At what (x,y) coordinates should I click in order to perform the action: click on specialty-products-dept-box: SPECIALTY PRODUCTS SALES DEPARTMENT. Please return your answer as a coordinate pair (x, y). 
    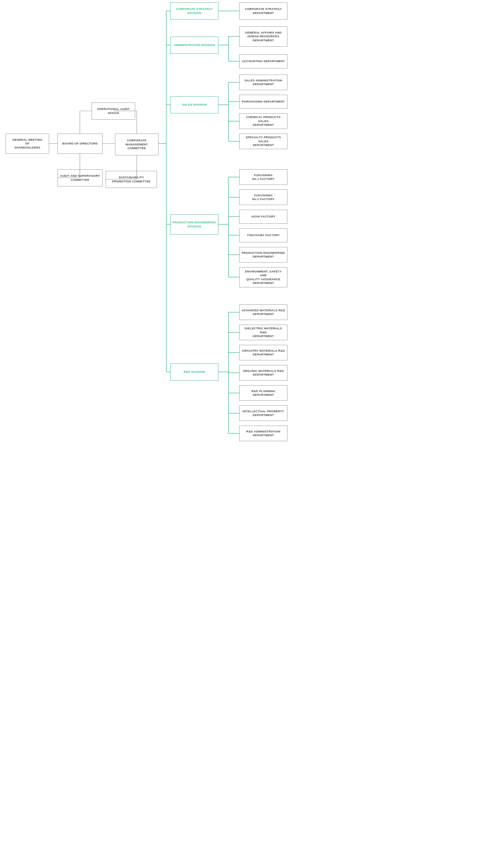
    Looking at the image, I should click on (263, 141).